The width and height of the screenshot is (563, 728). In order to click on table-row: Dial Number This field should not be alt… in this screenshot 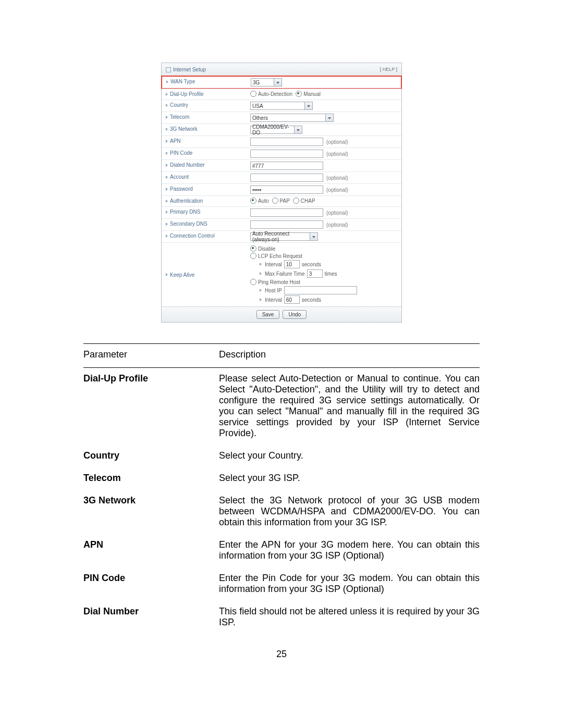, I will do `click(282, 617)`.